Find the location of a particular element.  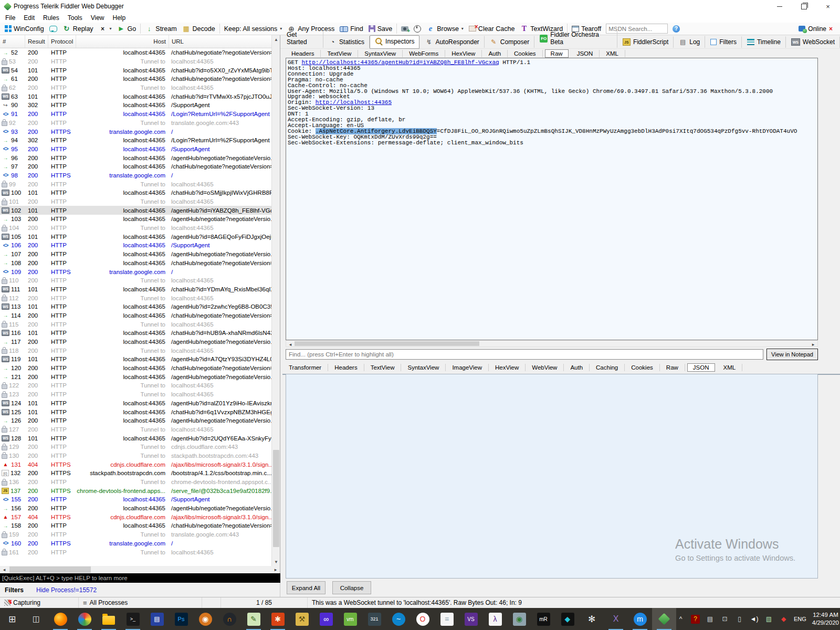

session-row: WS63101HTTPlocalhost:44365/chatHub?id=rT… is located at coordinates (135, 97).